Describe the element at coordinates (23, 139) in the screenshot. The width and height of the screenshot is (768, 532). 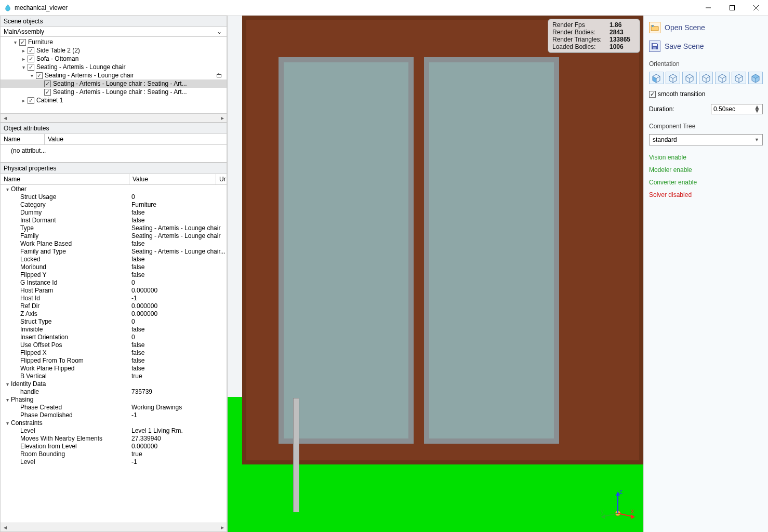
I see `attr-col-name: Name` at that location.